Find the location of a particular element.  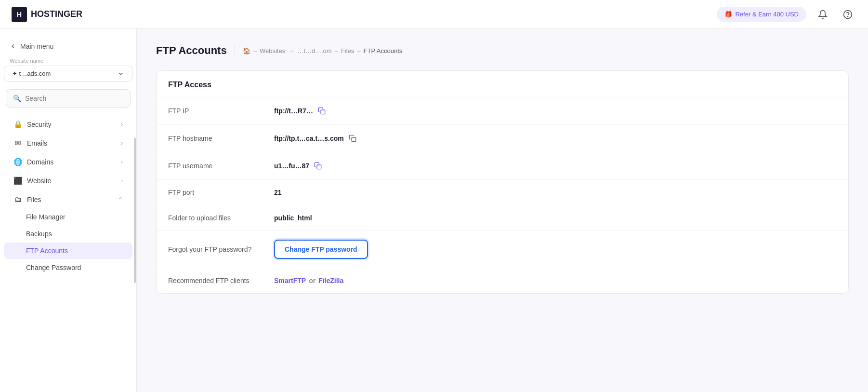

logo: H HOSTINGER is located at coordinates (47, 14).